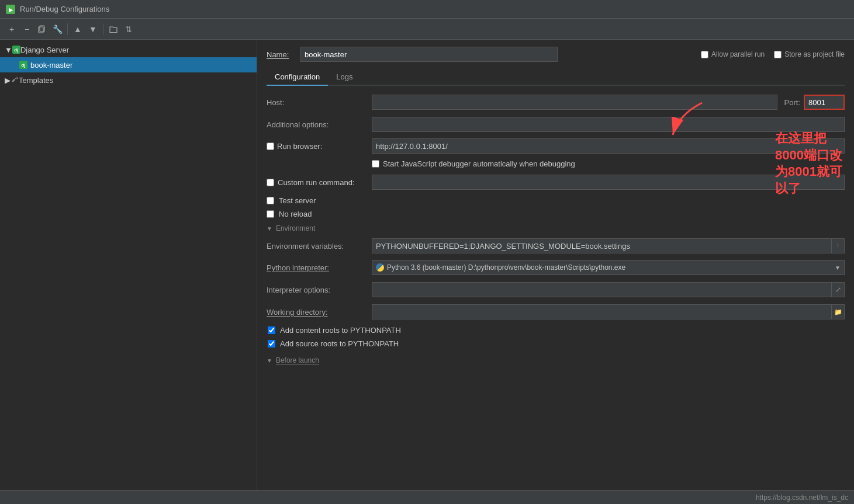 This screenshot has height=504, width=854. I want to click on sidebar-group-django: ▼ dj Django Server, so click(129, 50).